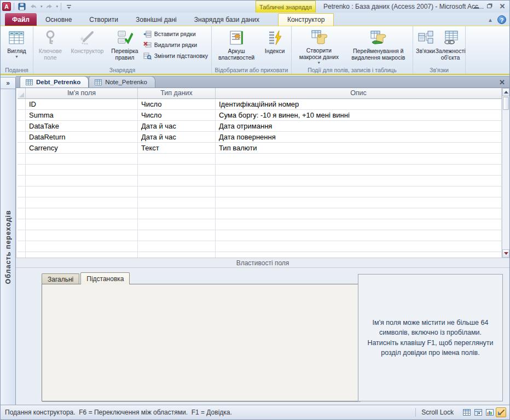  Describe the element at coordinates (176, 45) in the screenshot. I see `delete-rows-button: Видалити рядки` at that location.